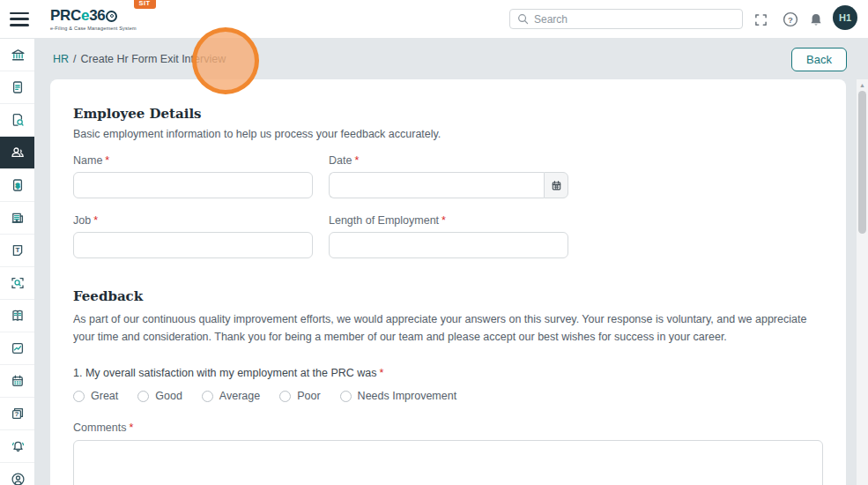  I want to click on app-logo: PRCe36 e-Filing & Case Management System…, so click(93, 19).